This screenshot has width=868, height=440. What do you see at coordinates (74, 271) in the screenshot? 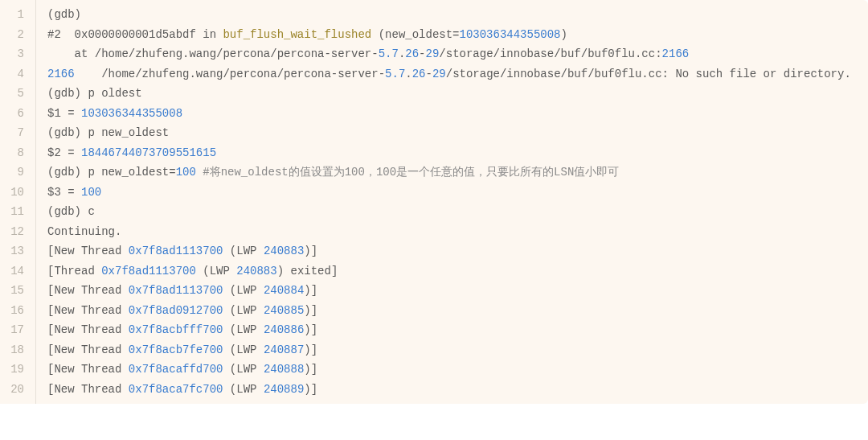
I see `code-segment: [Thread` at bounding box center [74, 271].